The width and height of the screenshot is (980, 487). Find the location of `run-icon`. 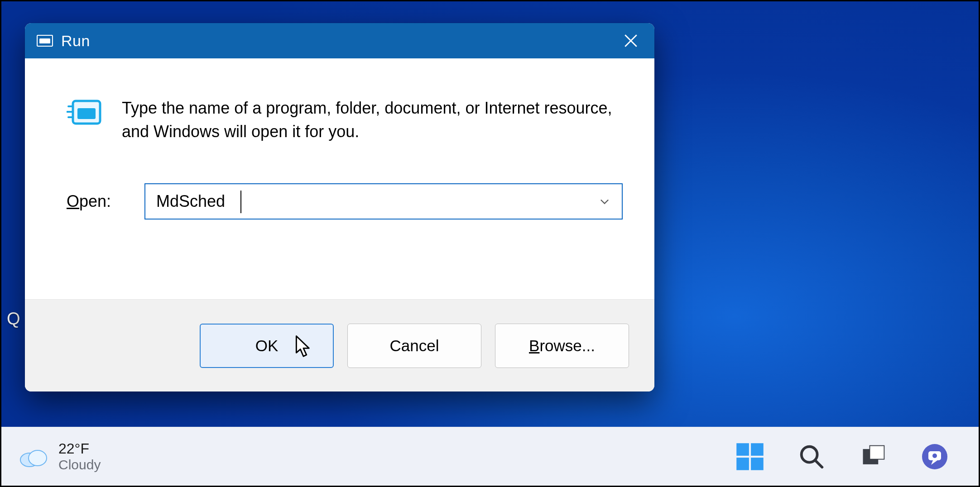

run-icon is located at coordinates (84, 114).